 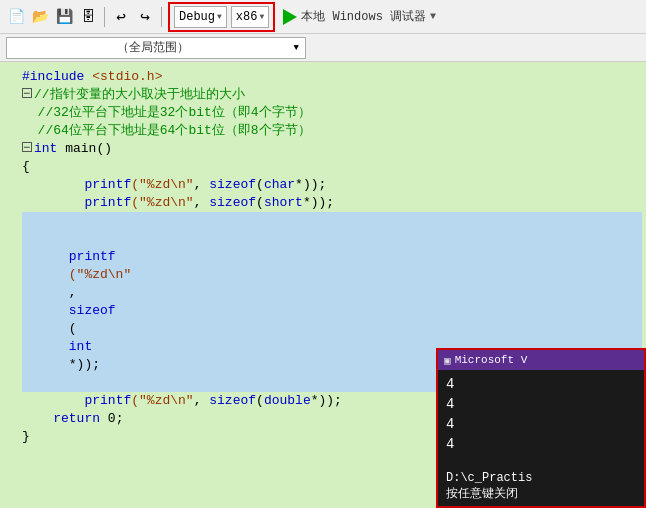 What do you see at coordinates (541, 424) in the screenshot?
I see `console-val-3: 4` at bounding box center [541, 424].